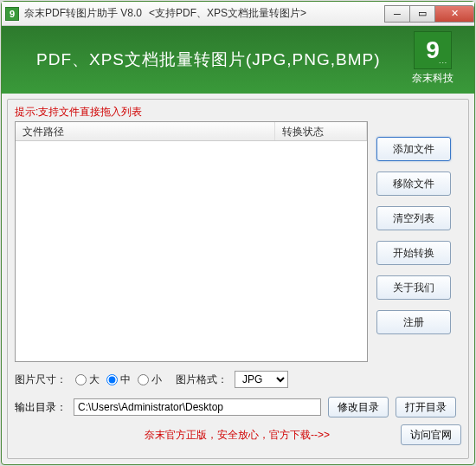  What do you see at coordinates (228, 14) in the screenshot?
I see `window-subtitle: <支持PDF、XPS文档批量转图片>` at bounding box center [228, 14].